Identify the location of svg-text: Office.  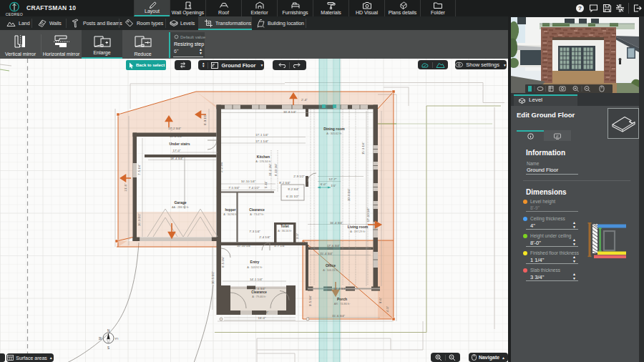
(331, 265).